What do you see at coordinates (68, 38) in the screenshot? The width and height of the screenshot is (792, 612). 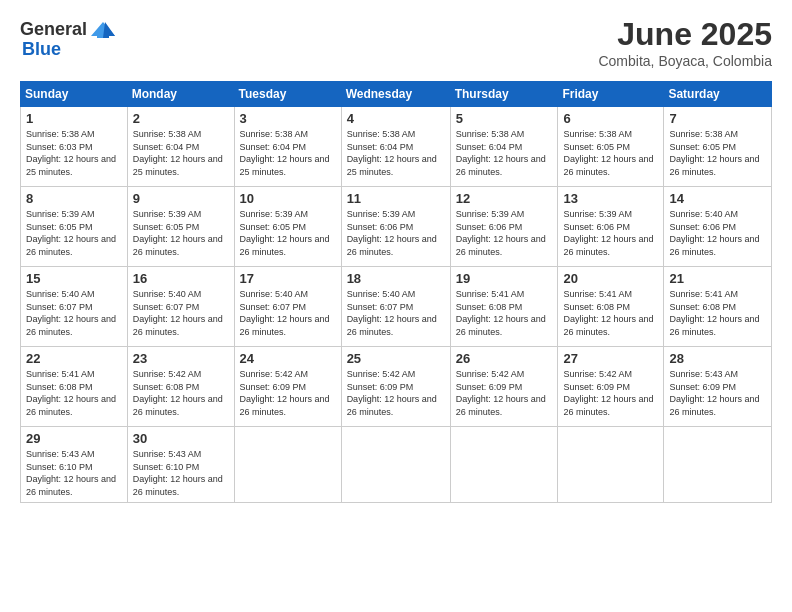 I see `logo: General Blue` at bounding box center [68, 38].